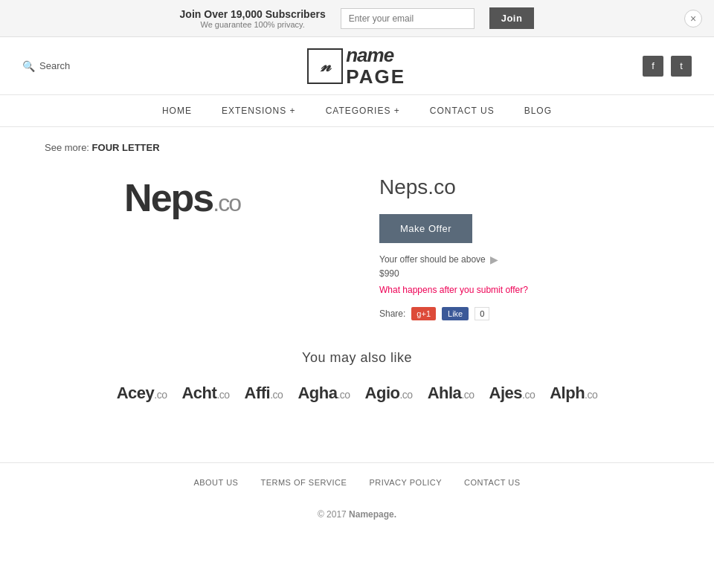 This screenshot has height=588, width=714. Describe the element at coordinates (199, 392) in the screenshot. I see `also-item-name: Acht` at that location.